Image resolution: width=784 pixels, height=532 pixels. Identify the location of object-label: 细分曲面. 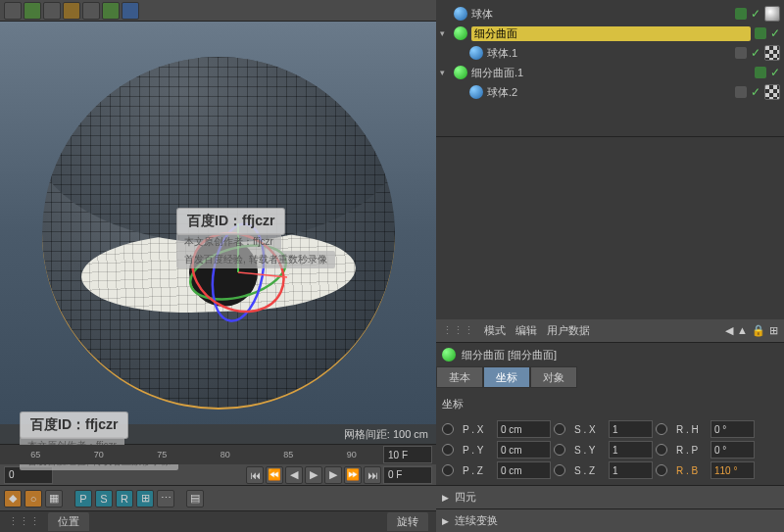
(612, 33).